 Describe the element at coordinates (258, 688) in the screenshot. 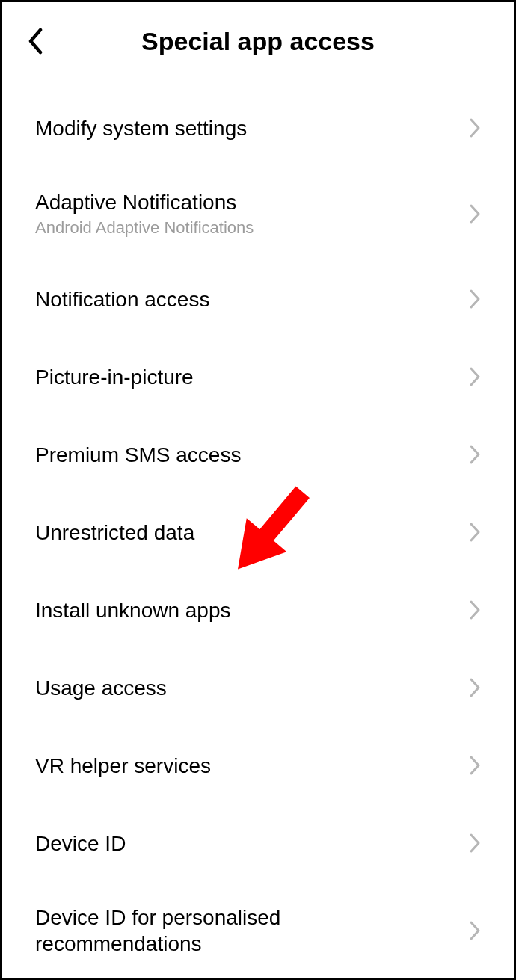

I see `item-usage-access: Usage access` at that location.